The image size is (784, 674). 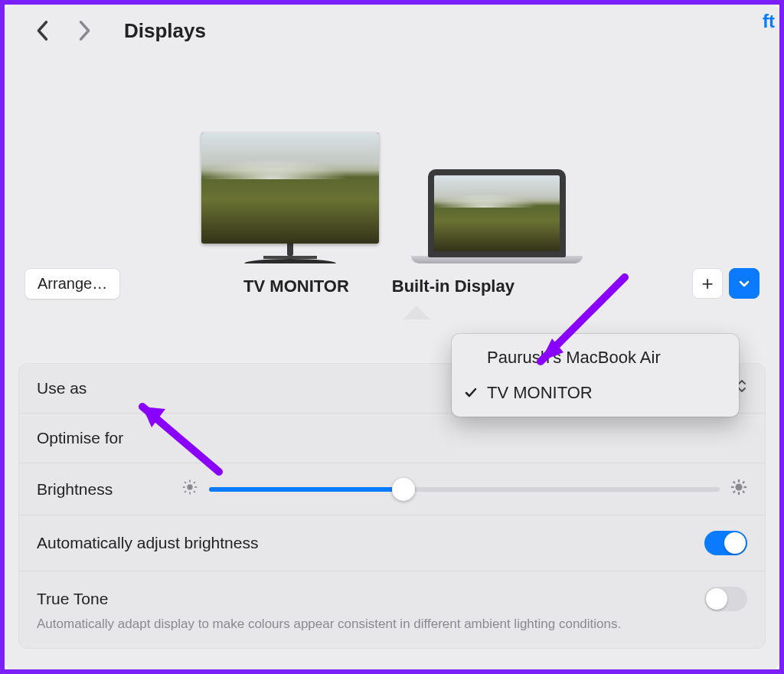 I want to click on true-tone-toggle, so click(x=726, y=599).